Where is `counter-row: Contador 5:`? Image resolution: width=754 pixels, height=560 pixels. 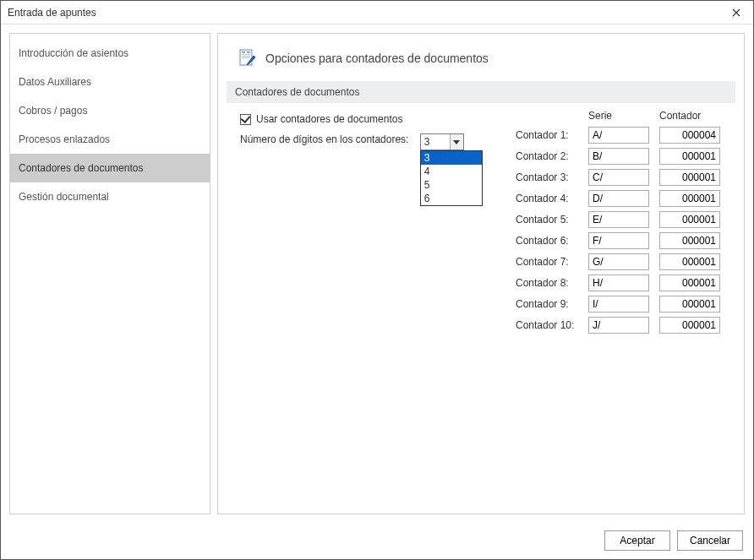
counter-row: Contador 5: is located at coordinates (626, 220).